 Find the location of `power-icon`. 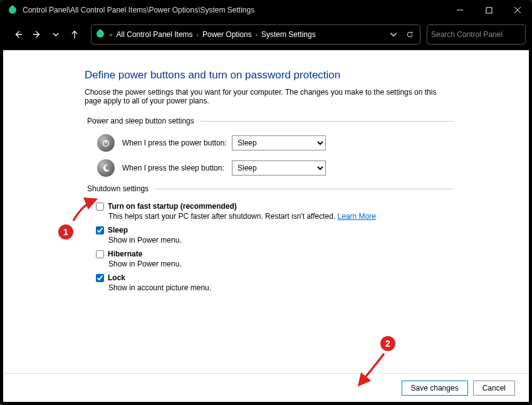

power-icon is located at coordinates (106, 143).